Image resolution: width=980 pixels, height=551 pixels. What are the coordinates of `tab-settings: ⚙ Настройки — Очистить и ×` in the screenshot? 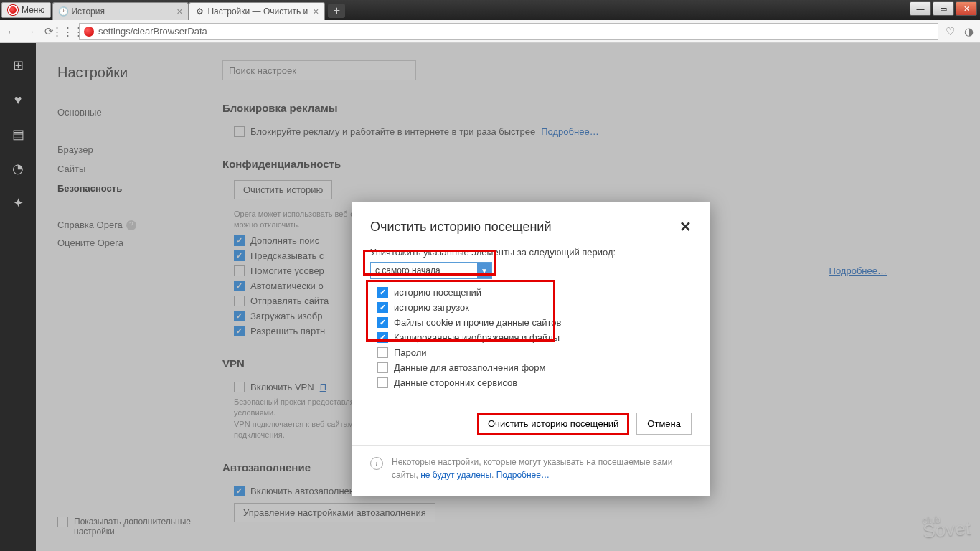 It's located at (257, 11).